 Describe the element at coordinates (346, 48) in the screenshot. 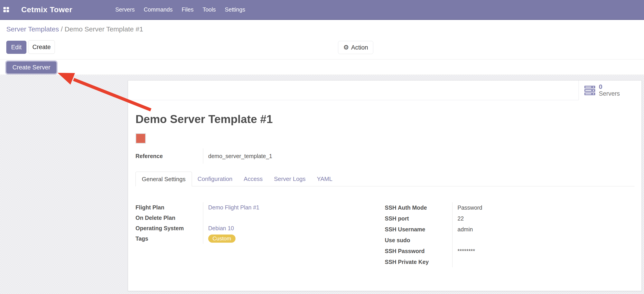

I see `gear-icon: ⚙` at that location.